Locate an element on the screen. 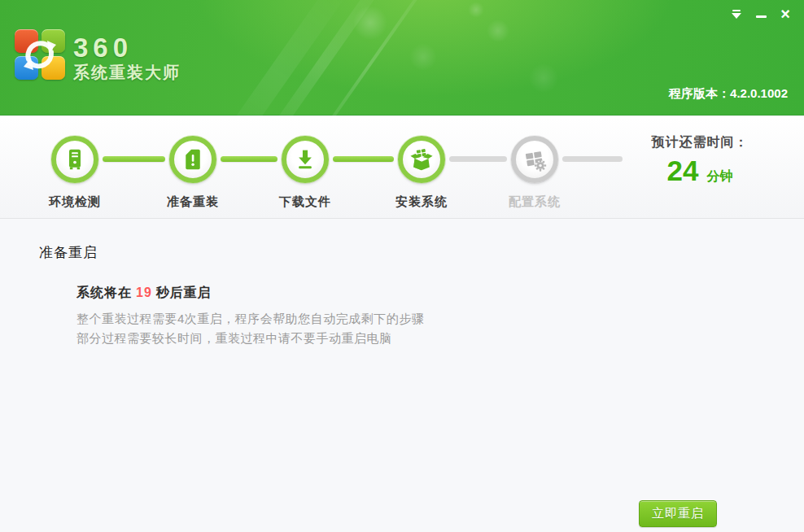 This screenshot has width=804, height=532. step-label-prepare-reinstall: 准备重装 is located at coordinates (193, 202).